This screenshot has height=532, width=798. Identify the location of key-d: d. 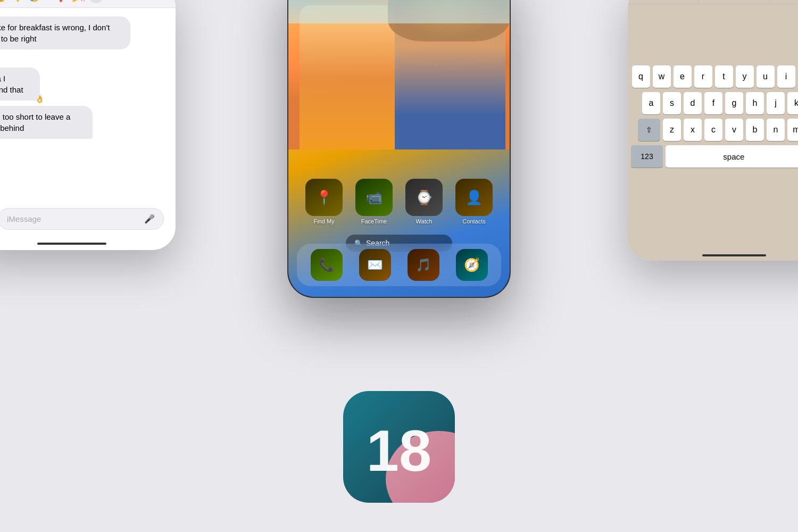
(693, 103).